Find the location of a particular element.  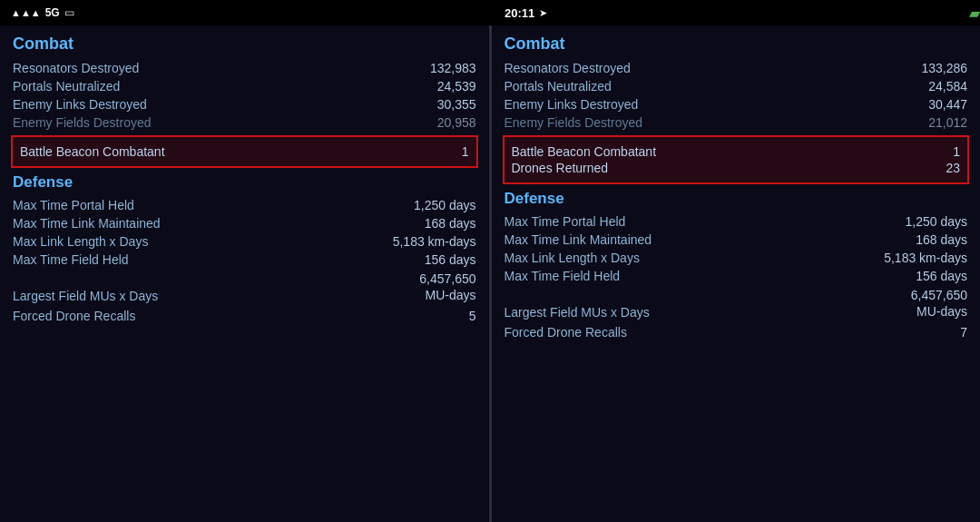

table-row: Enemy Links Destroyed 30,355 is located at coordinates (245, 104).